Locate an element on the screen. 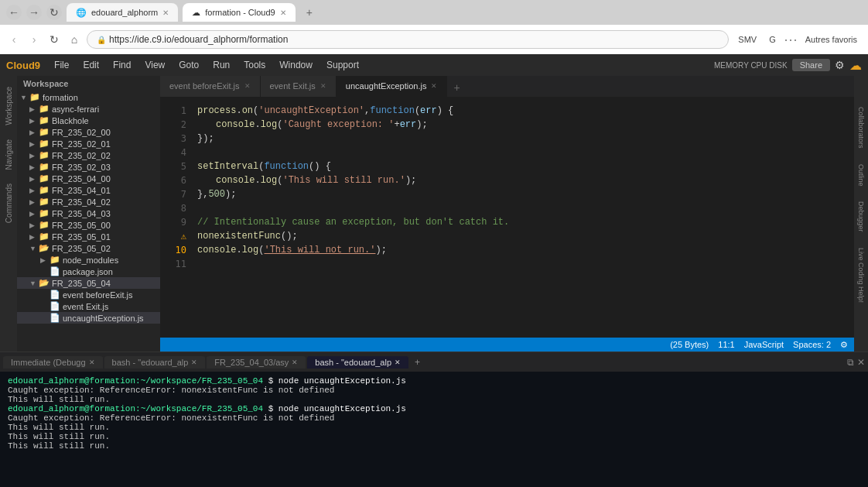  terminal-tabs: Immediate (Debugg ✕ bash - "edouard_alp … is located at coordinates (434, 362).